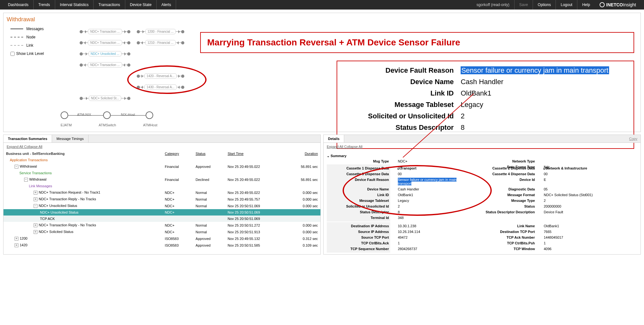 This screenshot has width=644, height=325. I want to click on table-row: +1420ISO8583ApprovedNov 25 20:50:51.5850…, so click(162, 245).